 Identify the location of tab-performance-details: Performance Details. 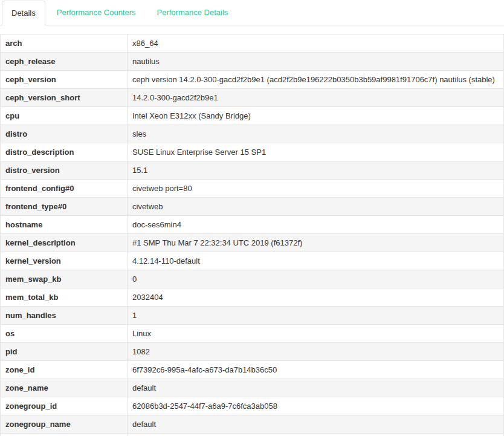
(193, 12).